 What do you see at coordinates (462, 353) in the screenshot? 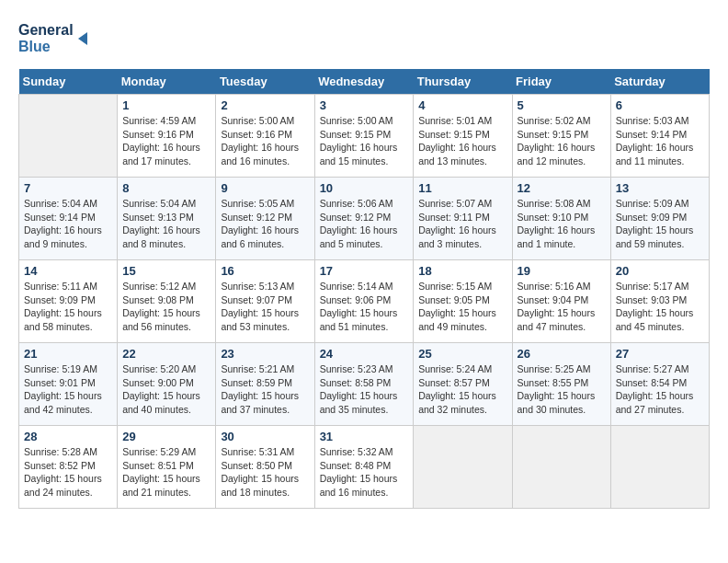
I see `day-number: 25` at bounding box center [462, 353].